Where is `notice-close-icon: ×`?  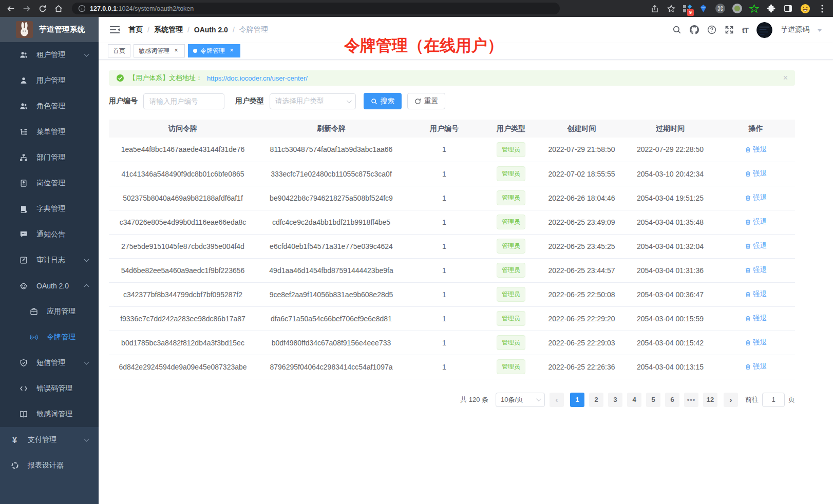
notice-close-icon: × is located at coordinates (786, 78).